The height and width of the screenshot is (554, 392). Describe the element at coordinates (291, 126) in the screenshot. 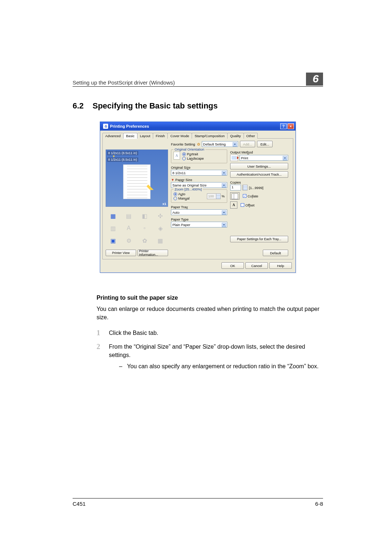

I see `close-button: ×` at that location.